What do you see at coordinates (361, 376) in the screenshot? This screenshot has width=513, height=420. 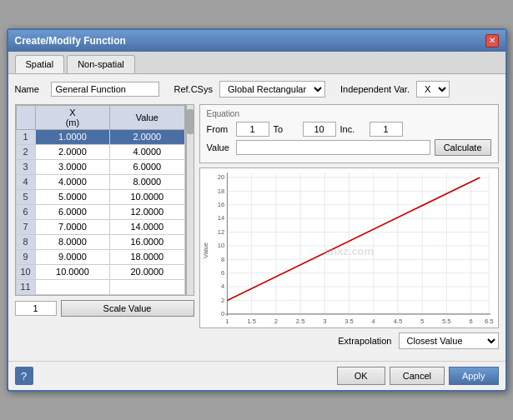 I see `ok-button: OK` at bounding box center [361, 376].